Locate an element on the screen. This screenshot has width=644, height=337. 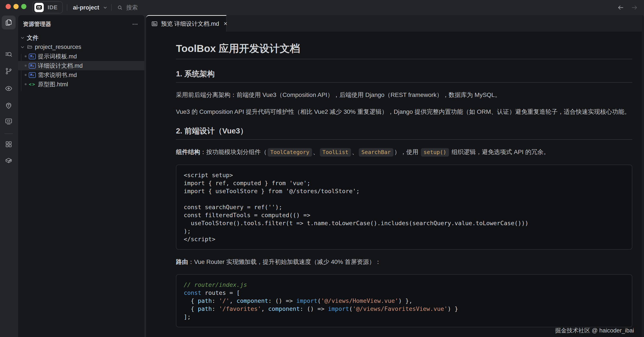
doc-heading-h1: ToolBox 应用开发设计文档 is located at coordinates (404, 51).